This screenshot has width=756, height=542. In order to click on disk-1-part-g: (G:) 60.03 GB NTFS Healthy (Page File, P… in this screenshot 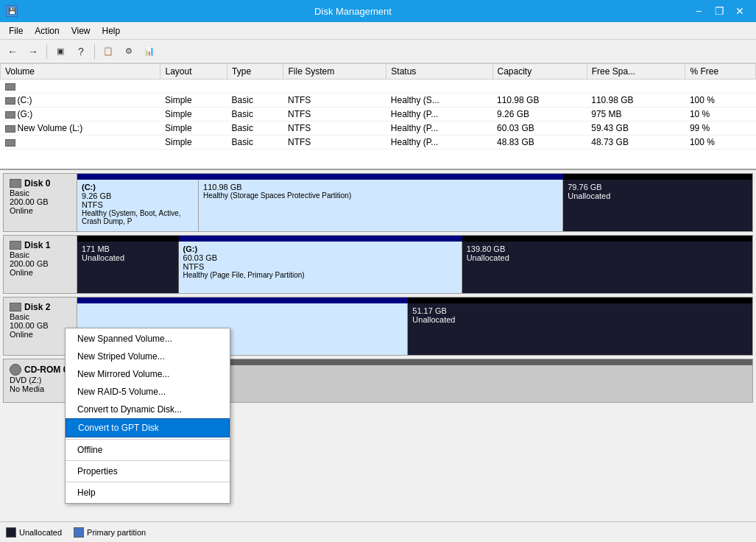, I will do `click(321, 267)`.